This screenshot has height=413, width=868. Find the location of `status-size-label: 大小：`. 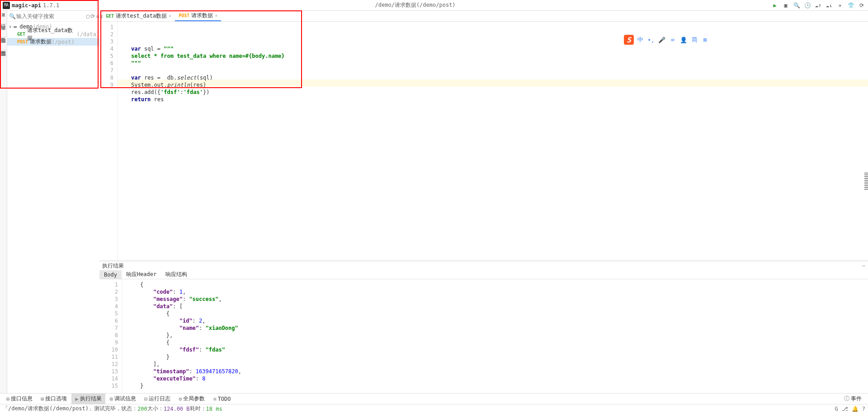

status-size-label: 大小： is located at coordinates (156, 408).